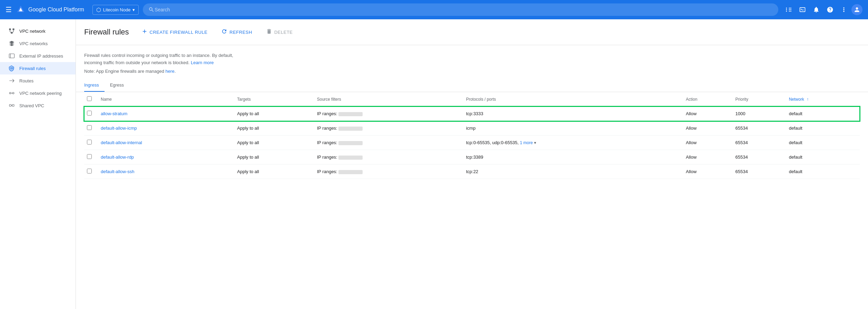 The width and height of the screenshot is (868, 309). I want to click on sidebar-section-label: VPC network, so click(32, 31).